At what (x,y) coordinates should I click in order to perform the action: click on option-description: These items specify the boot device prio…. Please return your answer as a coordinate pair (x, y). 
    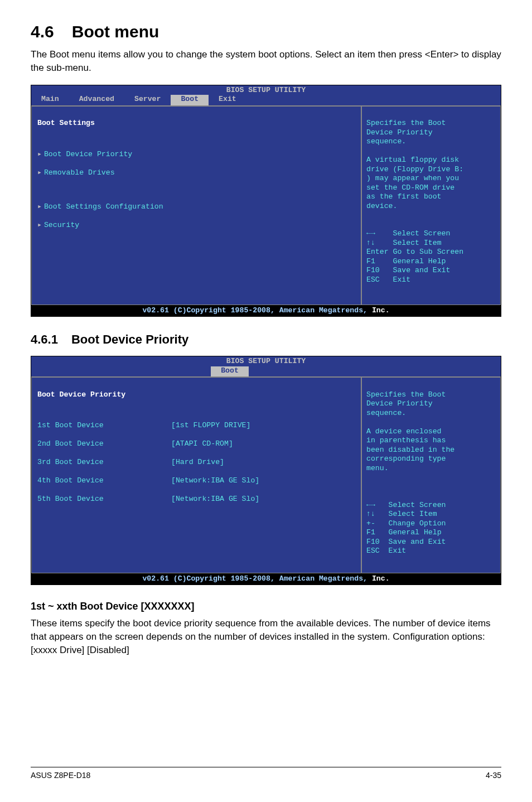
    Looking at the image, I should click on (266, 637).